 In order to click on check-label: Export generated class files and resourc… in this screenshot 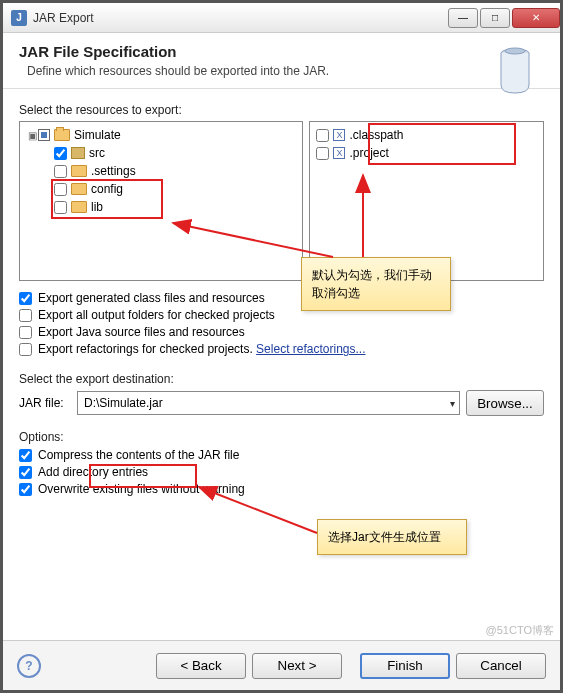, I will do `click(152, 298)`.